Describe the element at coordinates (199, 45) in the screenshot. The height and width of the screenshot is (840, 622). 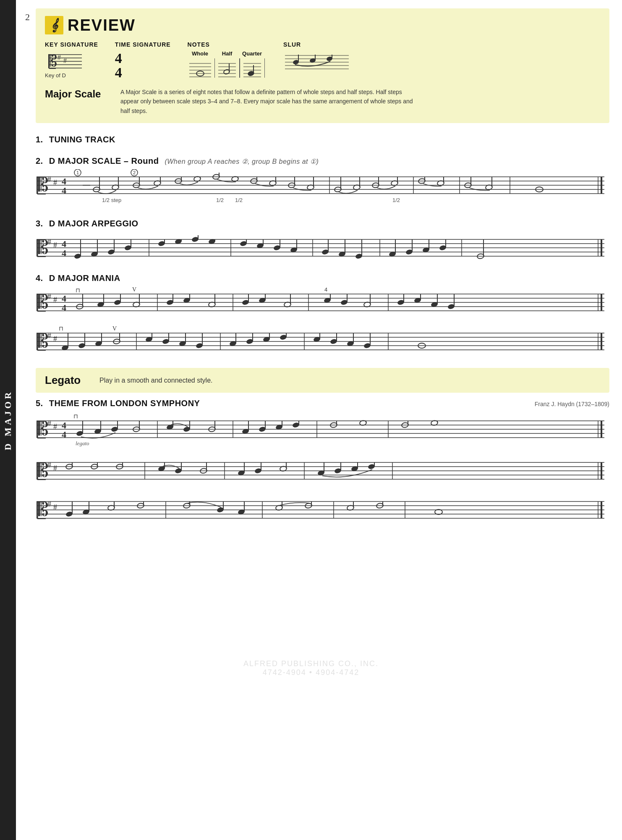
I see `notes-title: NOTES` at that location.